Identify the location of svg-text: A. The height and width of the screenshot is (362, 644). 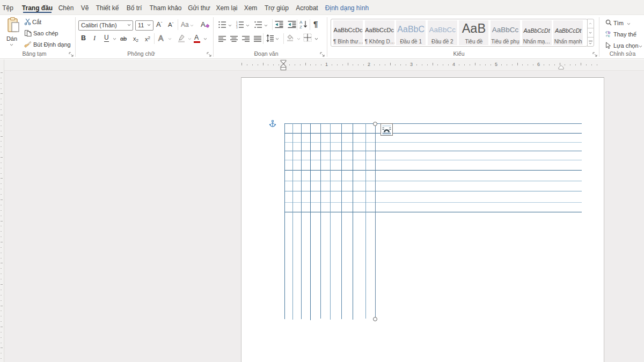
(301, 23).